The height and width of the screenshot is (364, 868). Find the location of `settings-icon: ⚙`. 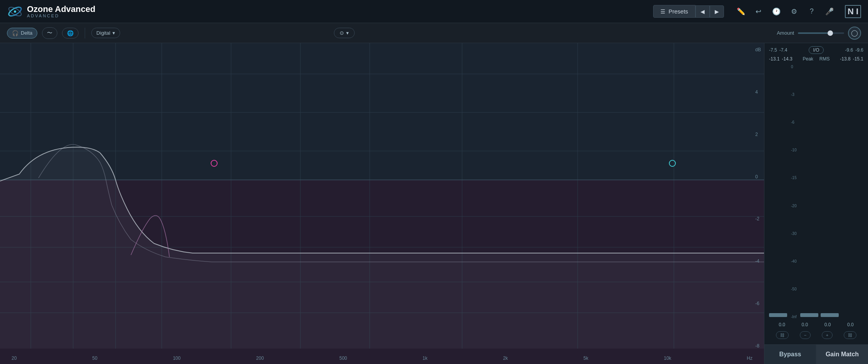

settings-icon: ⚙ is located at coordinates (794, 12).